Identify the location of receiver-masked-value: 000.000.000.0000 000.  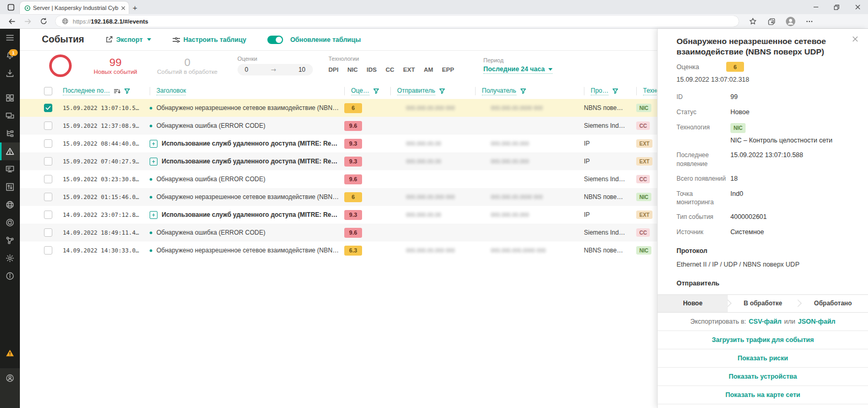
(518, 250).